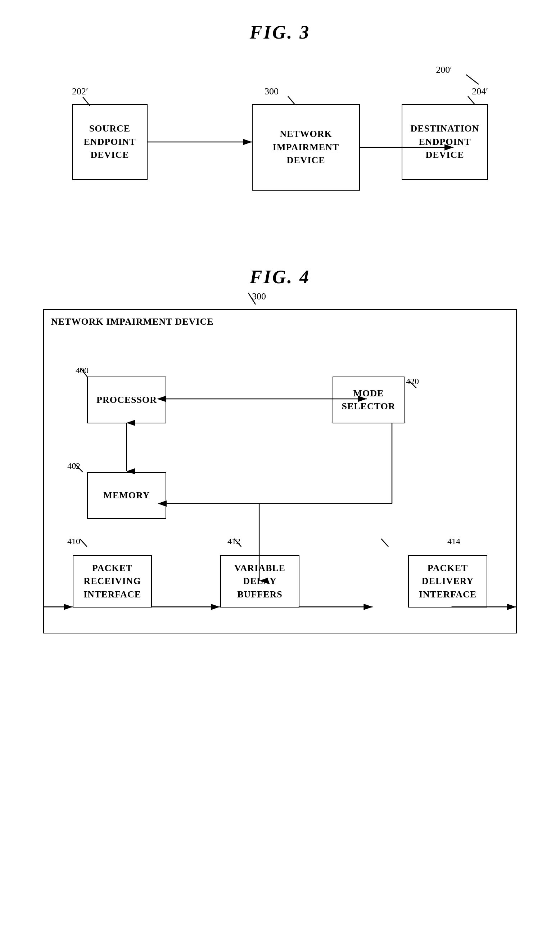 The image size is (560, 930). What do you see at coordinates (368, 400) in the screenshot?
I see `mode-selector-label: MODE SELECTOR` at bounding box center [368, 400].